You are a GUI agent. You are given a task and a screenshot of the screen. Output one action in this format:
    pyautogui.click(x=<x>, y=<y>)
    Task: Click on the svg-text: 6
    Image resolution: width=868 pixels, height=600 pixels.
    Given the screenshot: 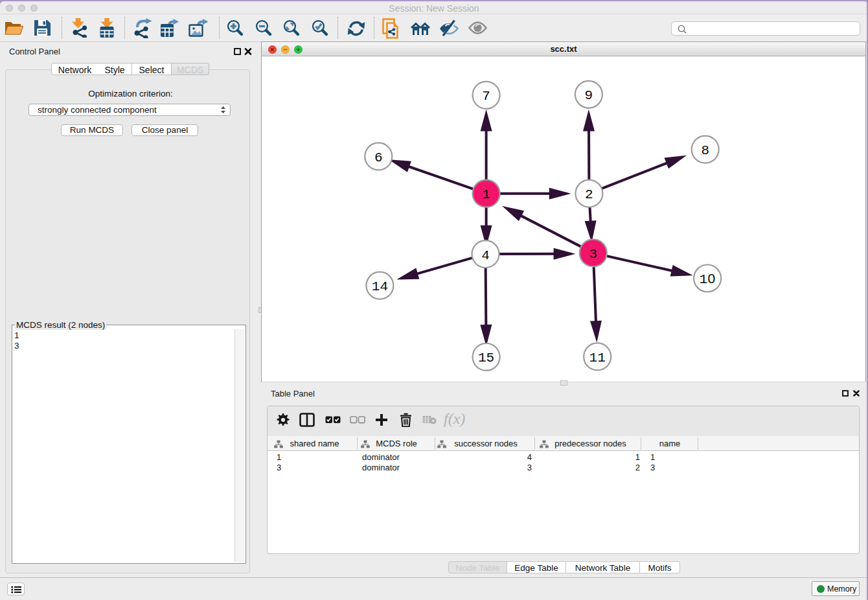 What is the action you would take?
    pyautogui.click(x=378, y=158)
    